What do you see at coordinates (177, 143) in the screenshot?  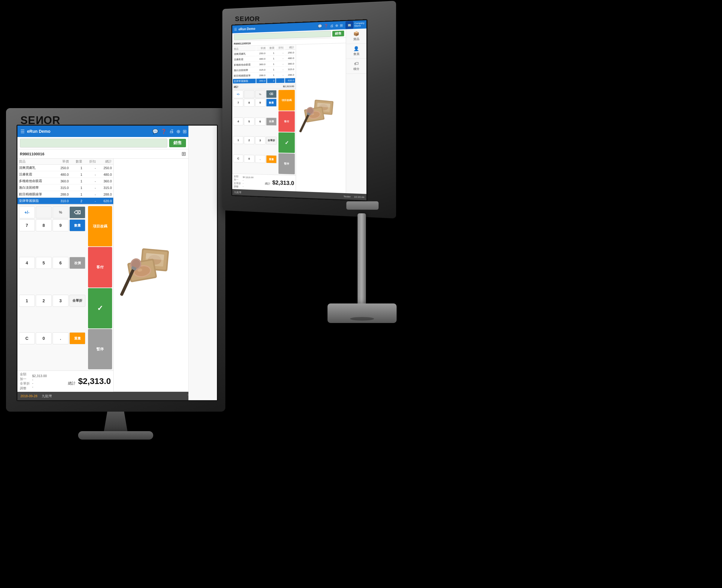 I see `sales-button: 銷售` at bounding box center [177, 143].